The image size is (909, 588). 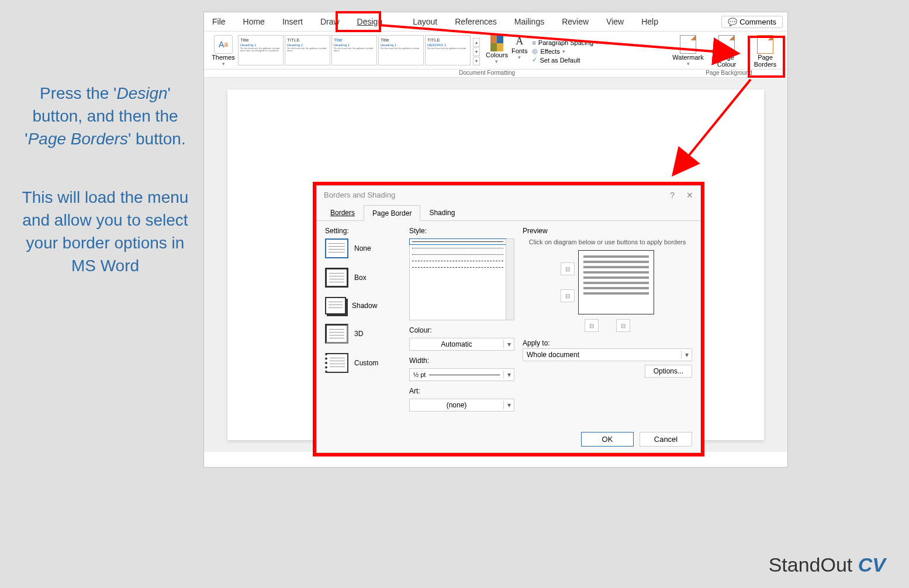 I want to click on cancel-button: Cancel, so click(x=666, y=440).